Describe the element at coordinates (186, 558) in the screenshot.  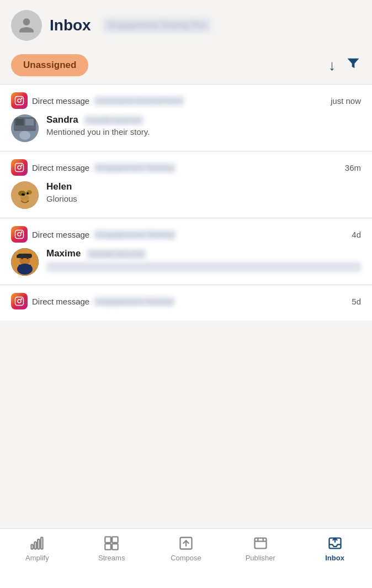
I see `bottom-nav: Amplify Streams Compose Publisher` at that location.